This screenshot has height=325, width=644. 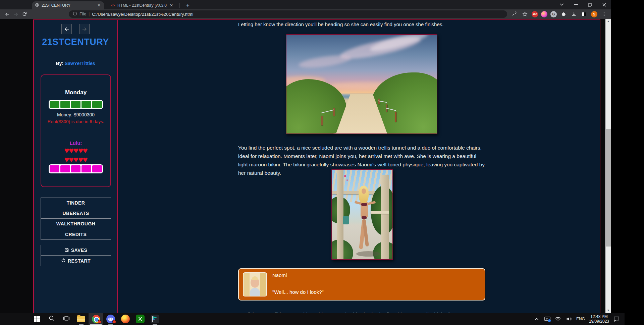 What do you see at coordinates (608, 188) in the screenshot?
I see `scrollbar-thumb` at bounding box center [608, 188].